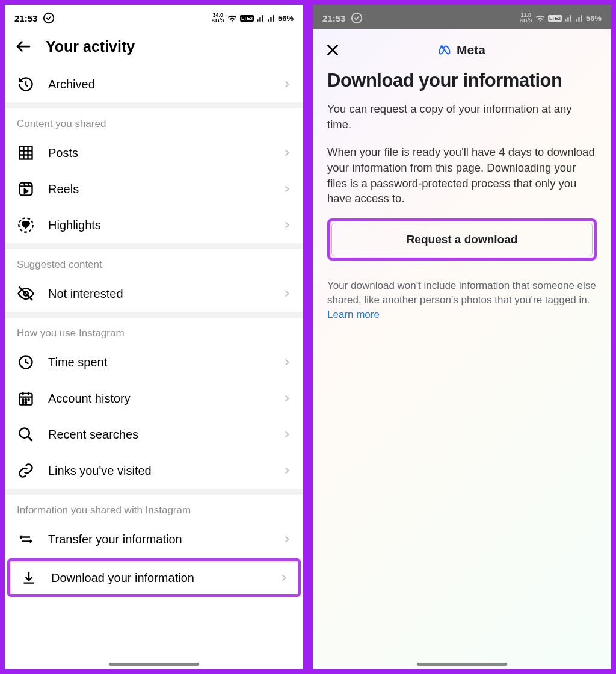 The height and width of the screenshot is (674, 616). I want to click on item-label: Posts, so click(159, 153).